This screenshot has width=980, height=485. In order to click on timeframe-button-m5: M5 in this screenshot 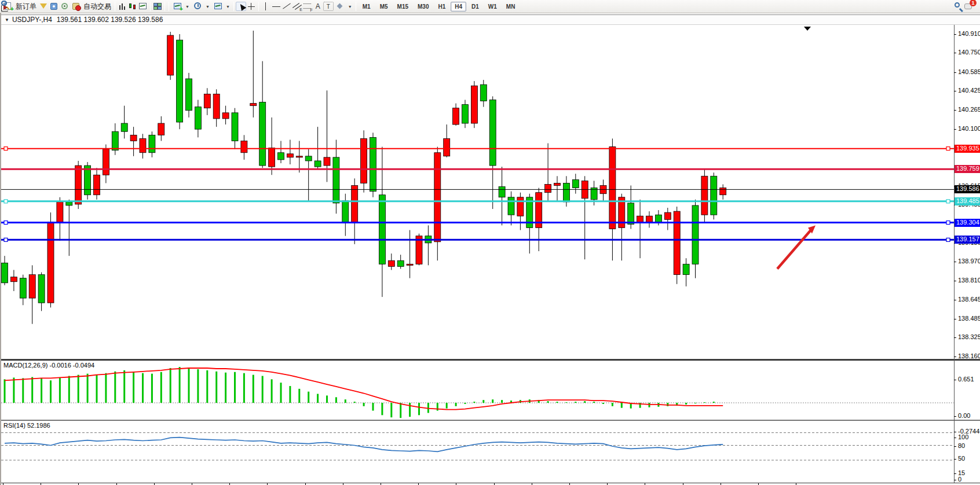, I will do `click(384, 7)`.